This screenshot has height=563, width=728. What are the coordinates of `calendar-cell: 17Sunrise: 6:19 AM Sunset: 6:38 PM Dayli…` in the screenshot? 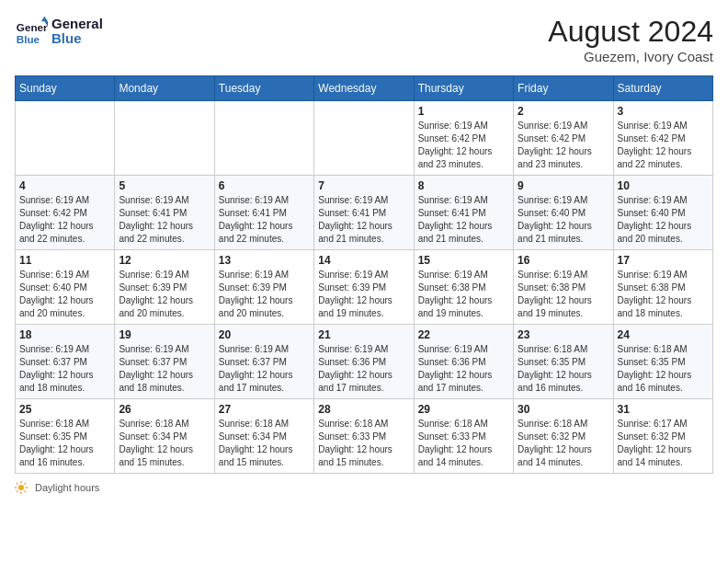 It's located at (663, 287).